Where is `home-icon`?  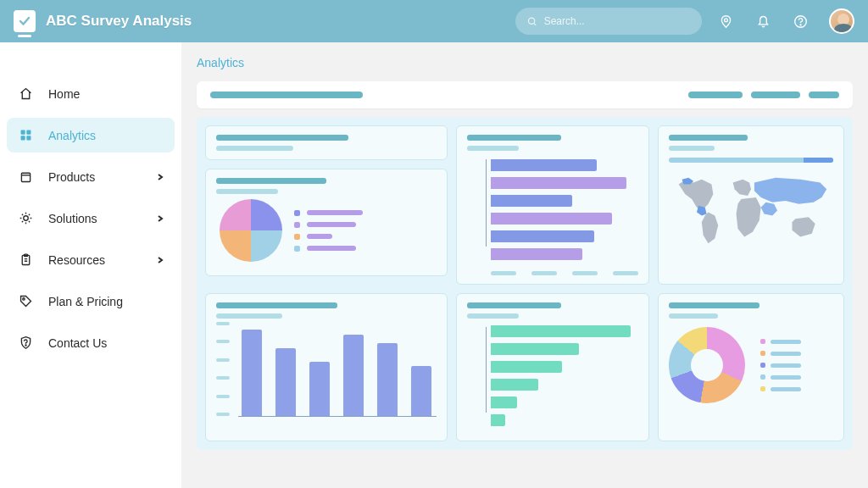 home-icon is located at coordinates (25, 93).